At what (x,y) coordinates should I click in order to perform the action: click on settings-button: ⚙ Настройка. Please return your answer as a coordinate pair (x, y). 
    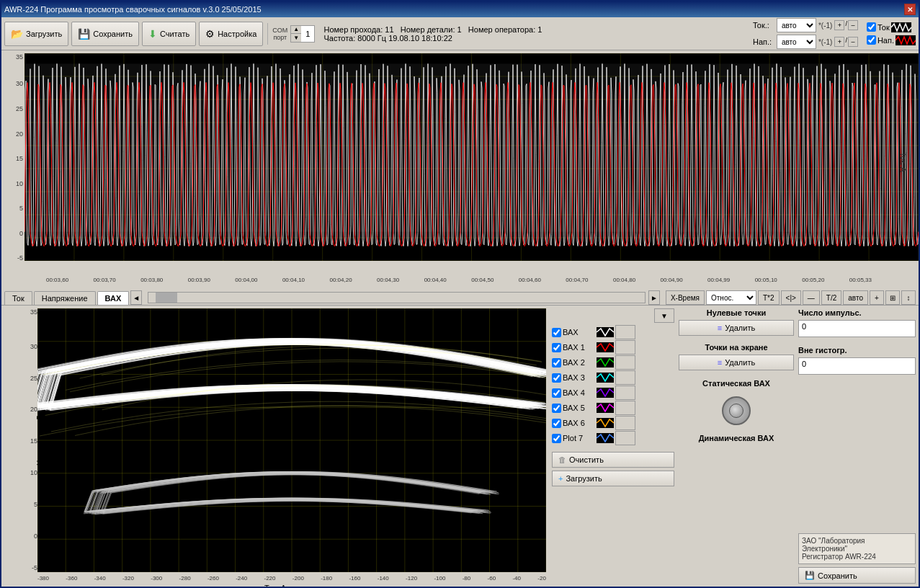
    Looking at the image, I should click on (231, 34).